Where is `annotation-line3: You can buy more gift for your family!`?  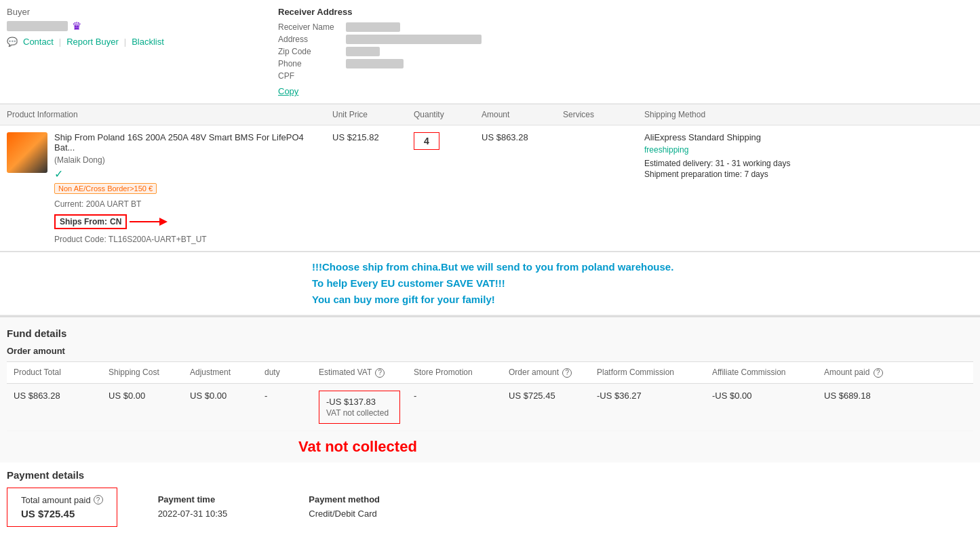
annotation-line3: You can buy more gift for your family! is located at coordinates (643, 300).